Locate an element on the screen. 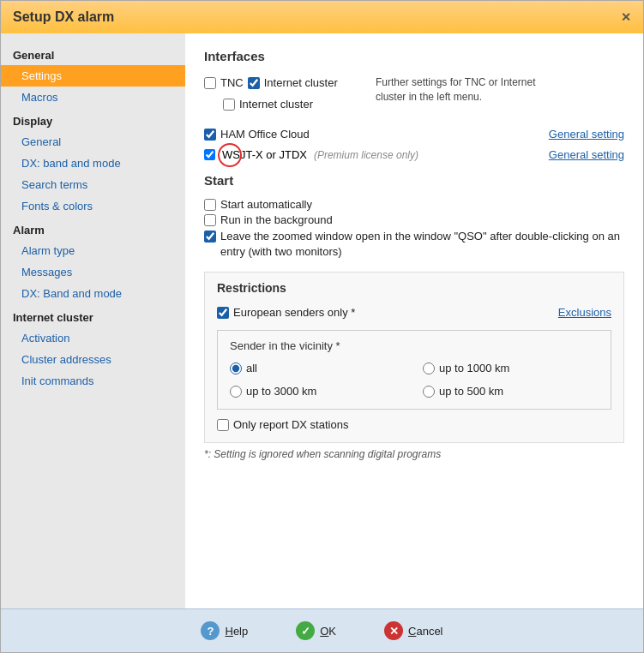 The image size is (644, 653). radio-up1000 is located at coordinates (429, 368).